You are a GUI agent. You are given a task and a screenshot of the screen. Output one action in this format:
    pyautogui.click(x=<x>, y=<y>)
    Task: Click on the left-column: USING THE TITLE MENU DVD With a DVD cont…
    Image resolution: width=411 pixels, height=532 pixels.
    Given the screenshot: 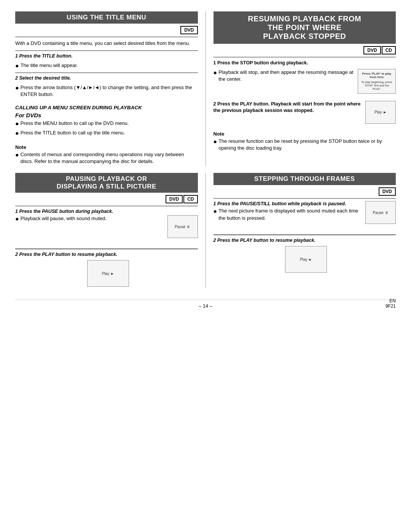 What is the action you would take?
    pyautogui.click(x=110, y=89)
    